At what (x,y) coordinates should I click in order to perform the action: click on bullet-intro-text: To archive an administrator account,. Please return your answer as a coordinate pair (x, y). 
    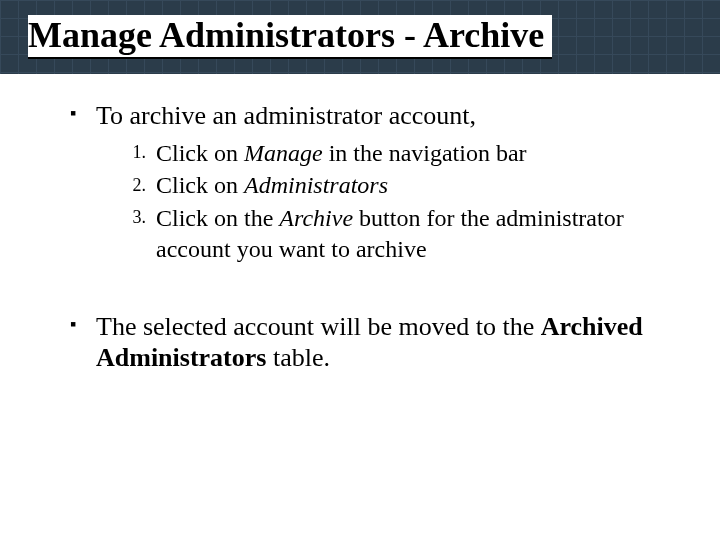
    Looking at the image, I should click on (286, 116).